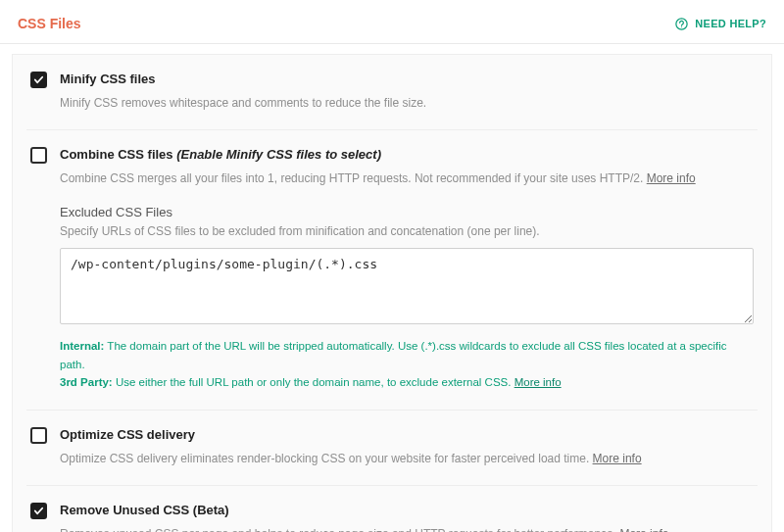 The height and width of the screenshot is (532, 784). I want to click on option-minify-css: Minify CSS files Minify CSS removes whit…, so click(392, 92).